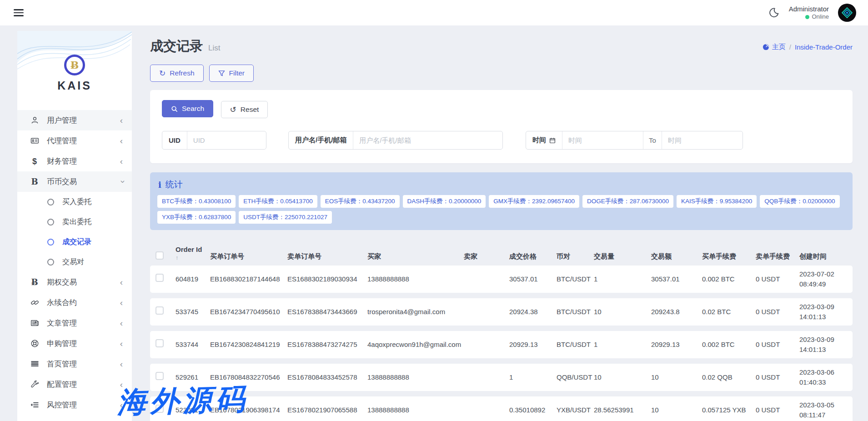 Image resolution: width=868 pixels, height=421 pixels. What do you see at coordinates (603, 140) in the screenshot?
I see `time-from-input` at bounding box center [603, 140].